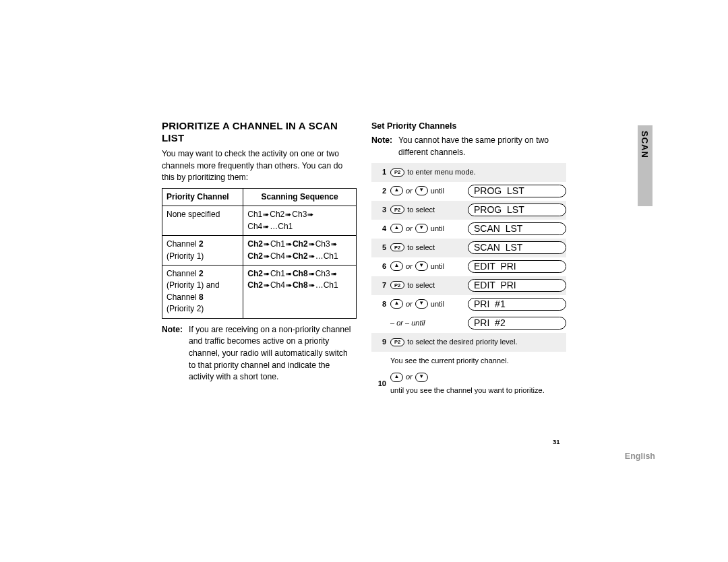  I want to click on left-column: PRIORITIZE A CHANNEL IN A SCAN LIST You …, so click(259, 259).